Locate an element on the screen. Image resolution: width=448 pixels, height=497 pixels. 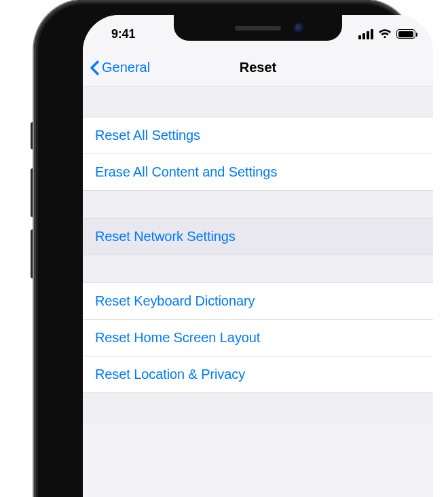
wifi-icon is located at coordinates (385, 34).